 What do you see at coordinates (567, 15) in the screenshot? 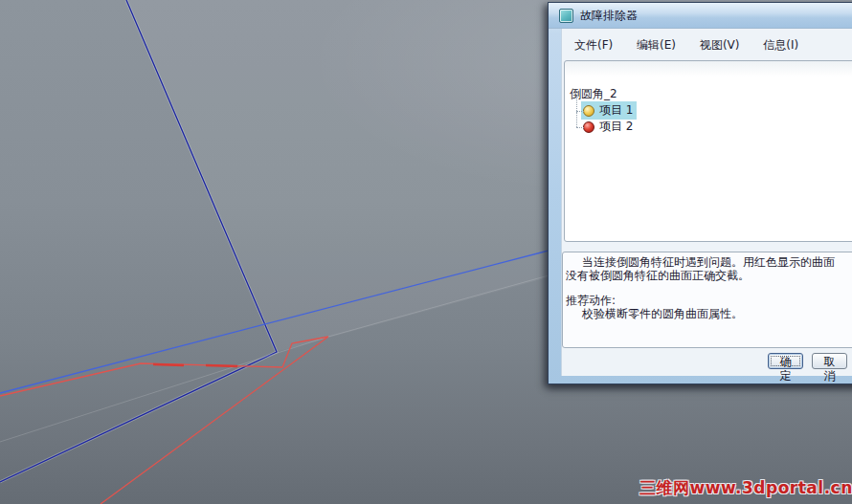
I see `app-icon` at bounding box center [567, 15].